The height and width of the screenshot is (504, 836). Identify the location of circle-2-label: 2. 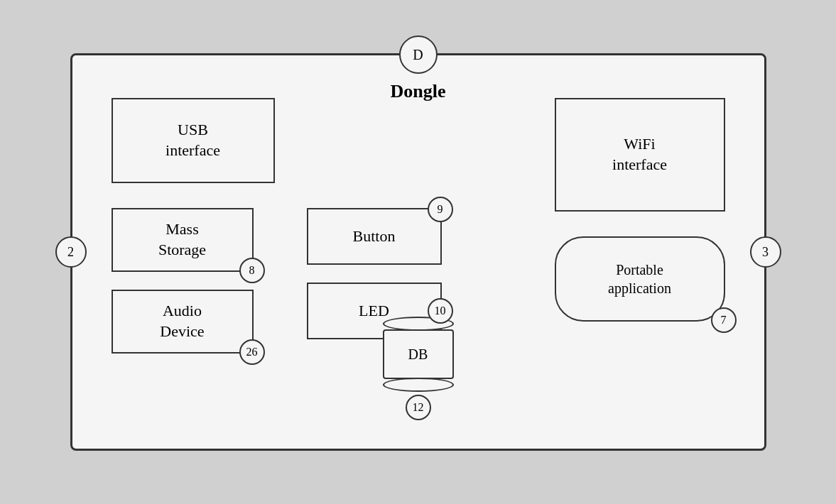
(71, 253).